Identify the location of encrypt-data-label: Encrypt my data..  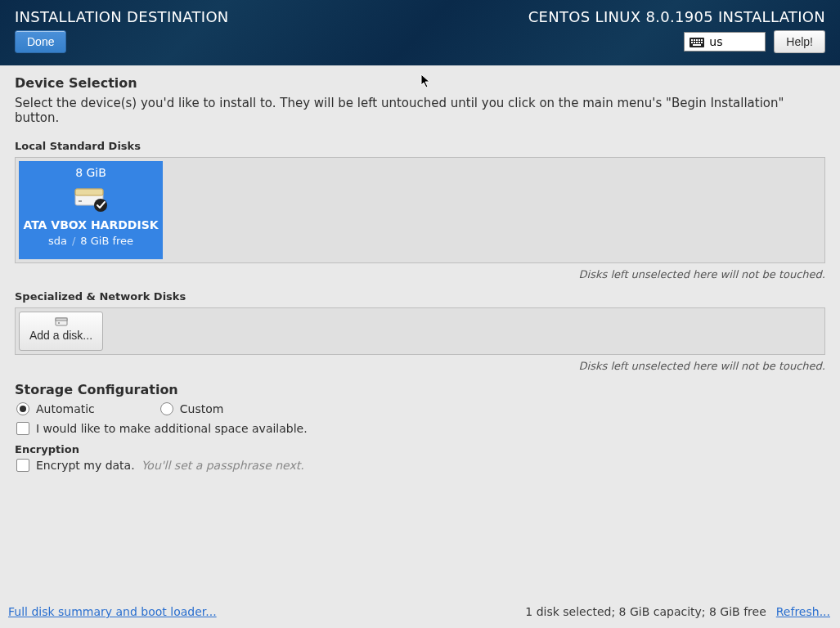
(85, 465).